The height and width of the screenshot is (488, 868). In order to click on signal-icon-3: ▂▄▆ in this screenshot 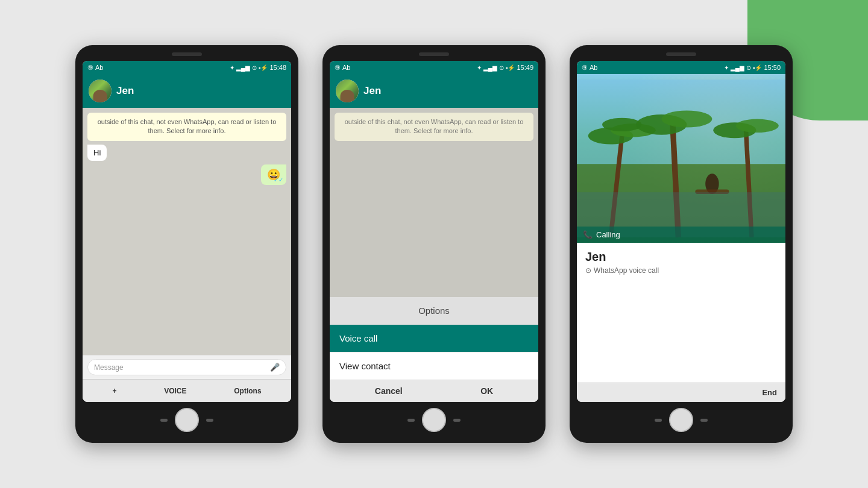, I will do `click(738, 67)`.